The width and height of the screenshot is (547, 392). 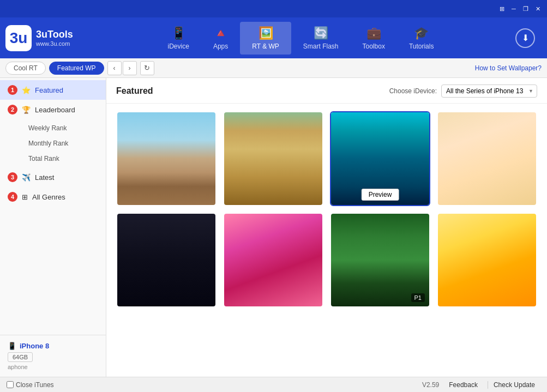 I want to click on p1-badge: P1, so click(x=418, y=298).